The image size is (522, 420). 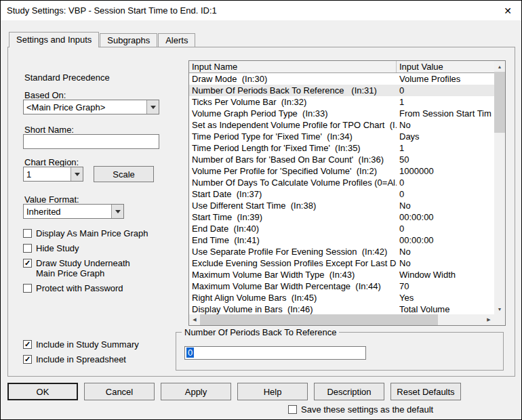 What do you see at coordinates (123, 174) in the screenshot?
I see `scale-button: Scale` at bounding box center [123, 174].